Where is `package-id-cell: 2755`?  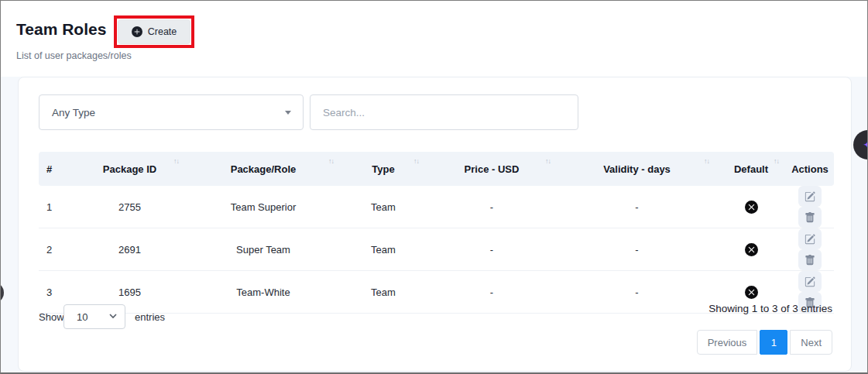
package-id-cell: 2755 is located at coordinates (130, 208).